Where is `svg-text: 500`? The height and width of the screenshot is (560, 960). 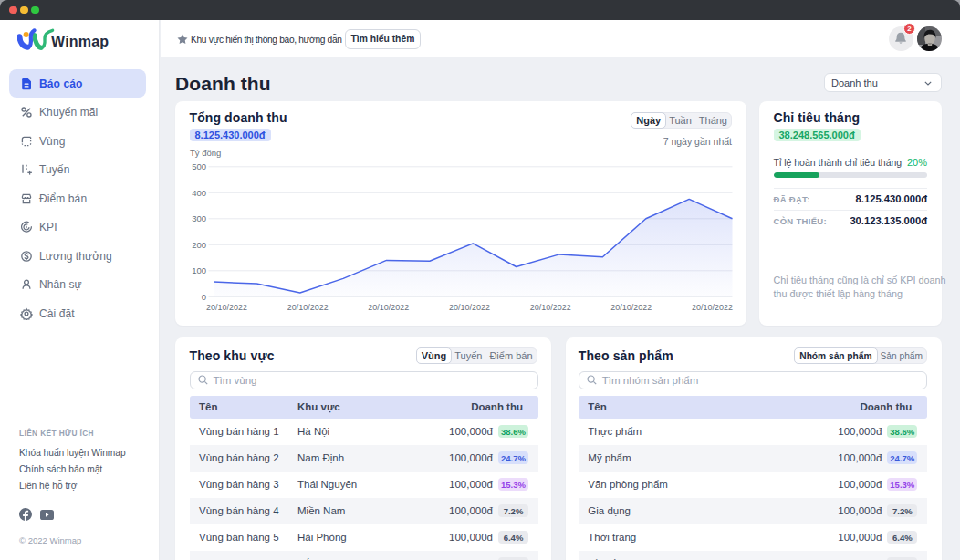 svg-text: 500 is located at coordinates (199, 166).